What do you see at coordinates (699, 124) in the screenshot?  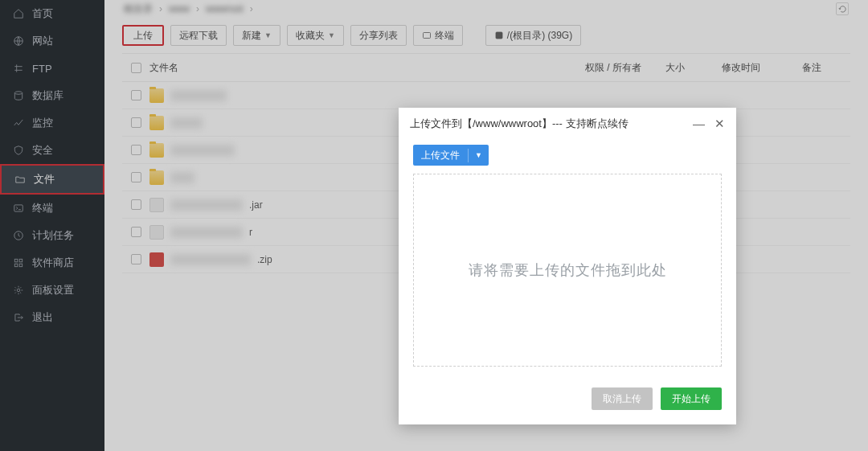 I see `minimize-icon: —` at bounding box center [699, 124].